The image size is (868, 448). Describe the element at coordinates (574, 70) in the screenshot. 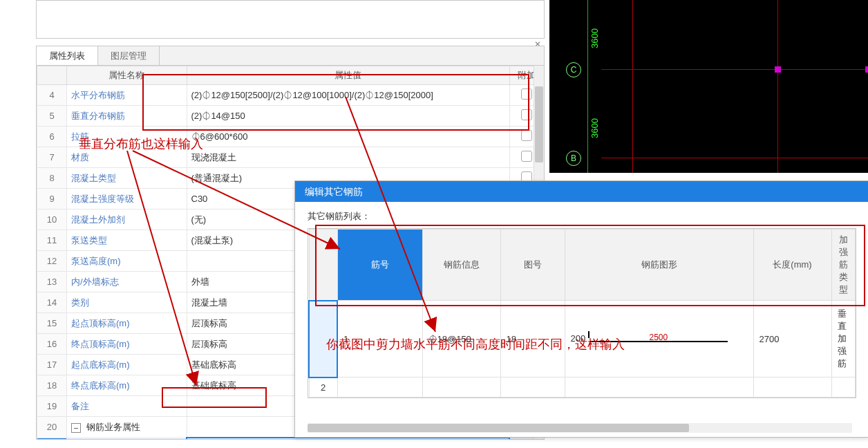

I see `axis-bubble-c: C` at that location.